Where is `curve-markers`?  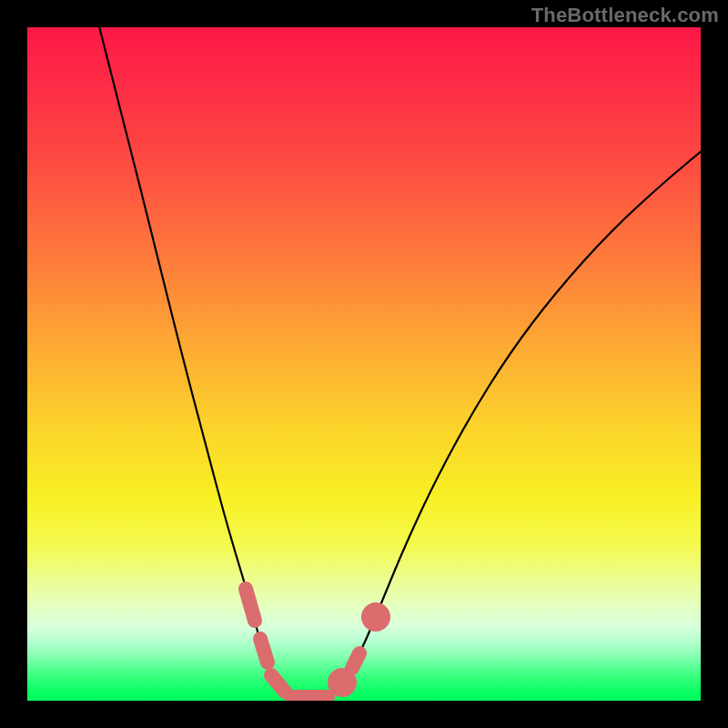
curve-markers is located at coordinates (315, 642).